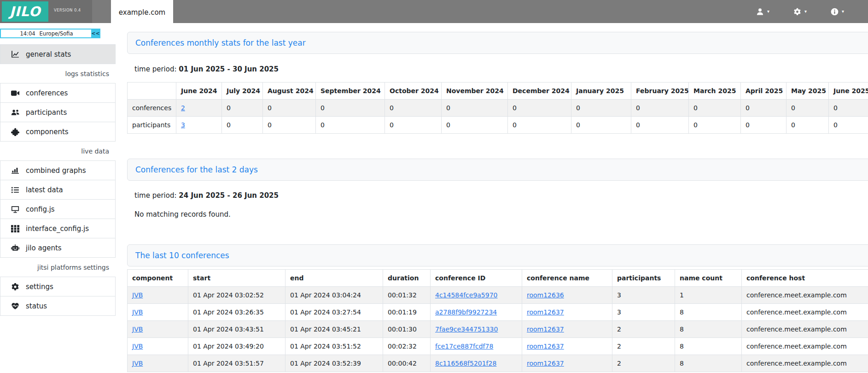 This screenshot has height=373, width=868. What do you see at coordinates (837, 12) in the screenshot?
I see `info-menu: ▾` at bounding box center [837, 12].